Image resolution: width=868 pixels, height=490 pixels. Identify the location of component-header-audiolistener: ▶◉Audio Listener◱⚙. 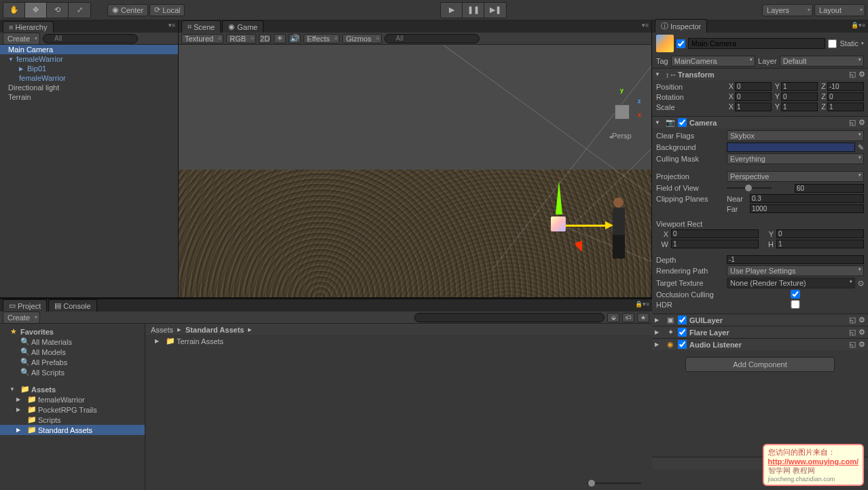
(760, 345).